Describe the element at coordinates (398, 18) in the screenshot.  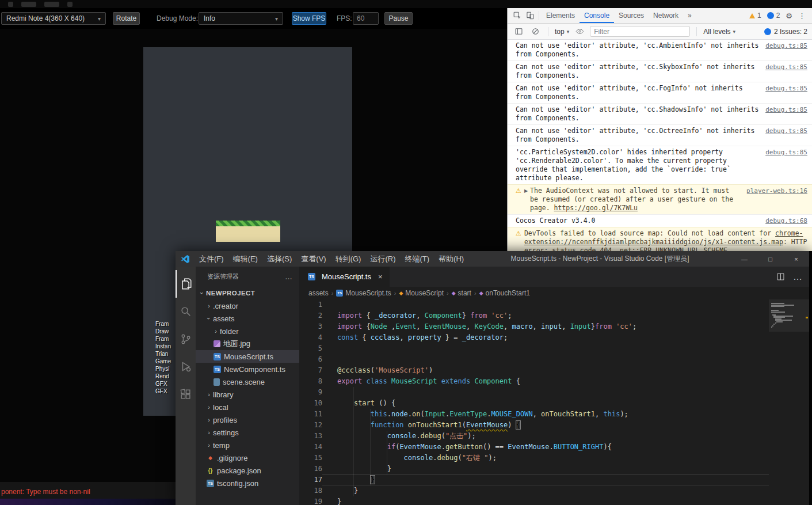
I see `pause-button: Pause` at that location.